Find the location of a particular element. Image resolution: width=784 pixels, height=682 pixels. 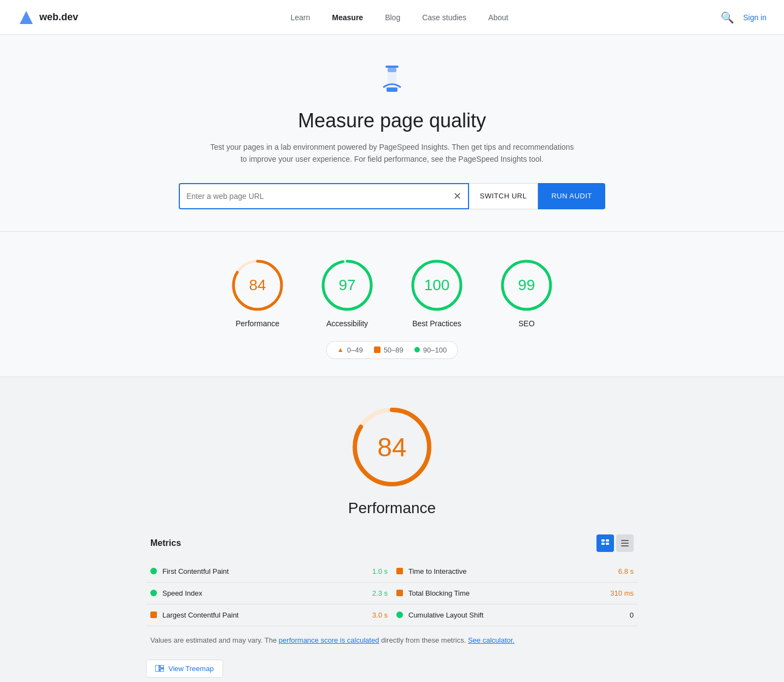

score-label-best-practices: Best Practices is located at coordinates (436, 324).